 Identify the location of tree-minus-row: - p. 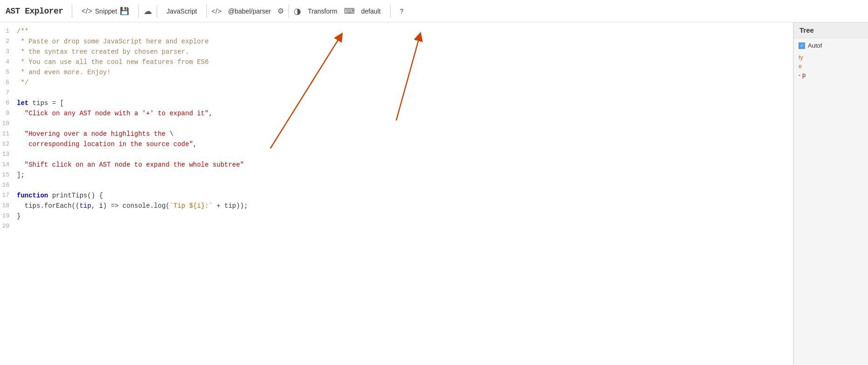
(831, 75).